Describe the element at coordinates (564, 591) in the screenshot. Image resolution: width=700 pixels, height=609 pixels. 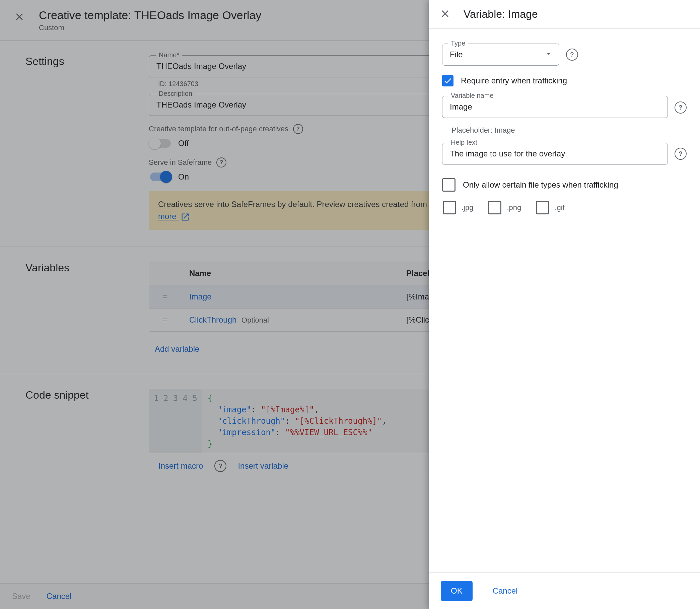
I see `panel-footer: OK Cancel` at that location.